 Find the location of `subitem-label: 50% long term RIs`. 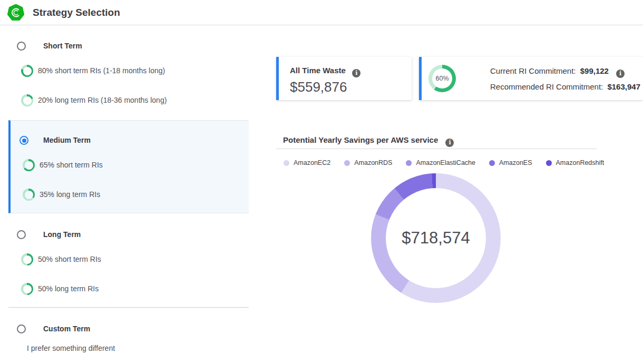

subitem-label: 50% long term RIs is located at coordinates (69, 289).